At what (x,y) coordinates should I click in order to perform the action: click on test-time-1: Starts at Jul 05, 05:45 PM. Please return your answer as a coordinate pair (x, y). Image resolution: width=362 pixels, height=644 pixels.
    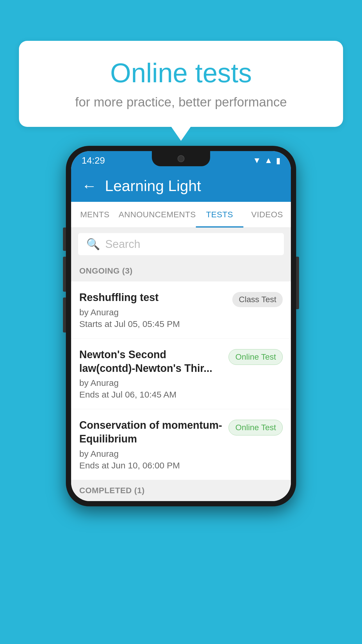
    Looking at the image, I should click on (153, 324).